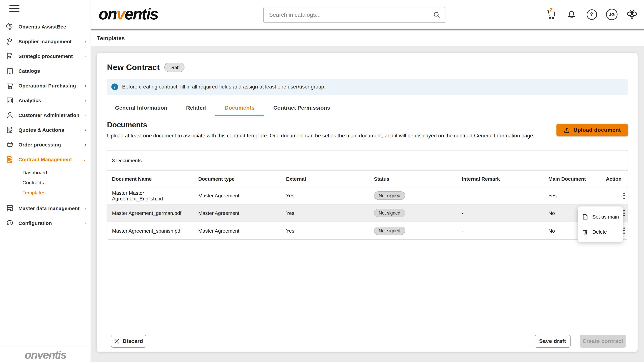  Describe the element at coordinates (46, 355) in the screenshot. I see `sidebar-footer: onventis` at that location.